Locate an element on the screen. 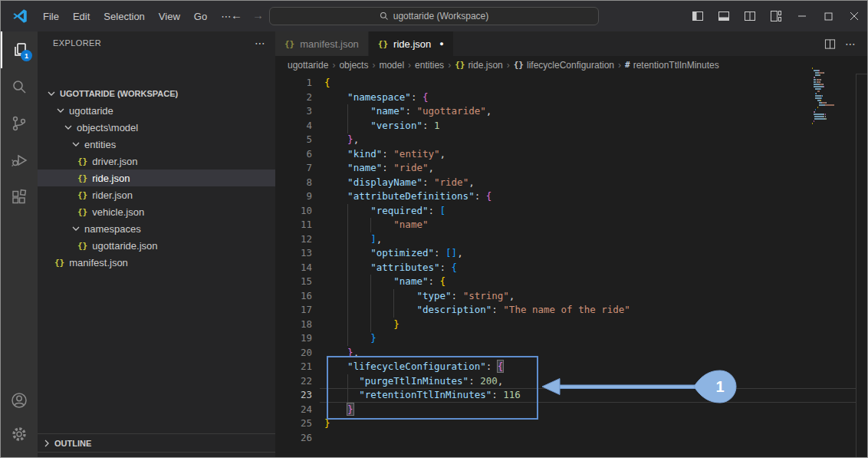 Image resolution: width=868 pixels, height=461 pixels. code-line-2: 2 "namespace": { is located at coordinates (571, 98).